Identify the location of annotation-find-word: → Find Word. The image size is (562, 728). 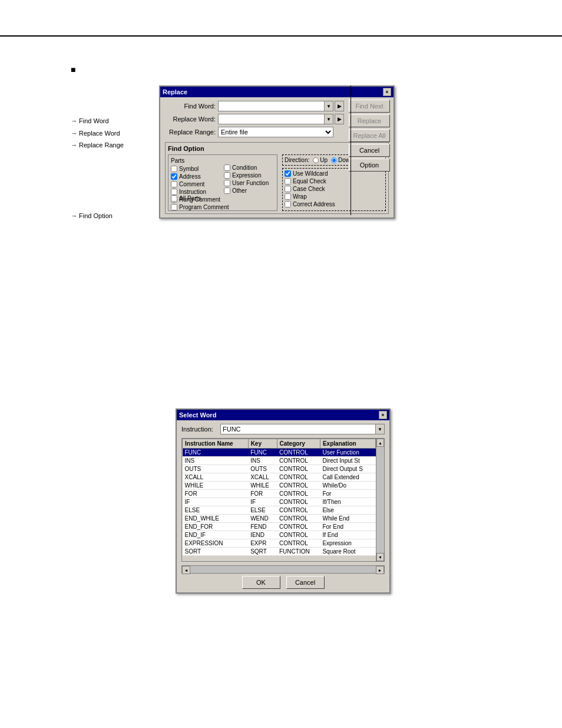
(90, 121).